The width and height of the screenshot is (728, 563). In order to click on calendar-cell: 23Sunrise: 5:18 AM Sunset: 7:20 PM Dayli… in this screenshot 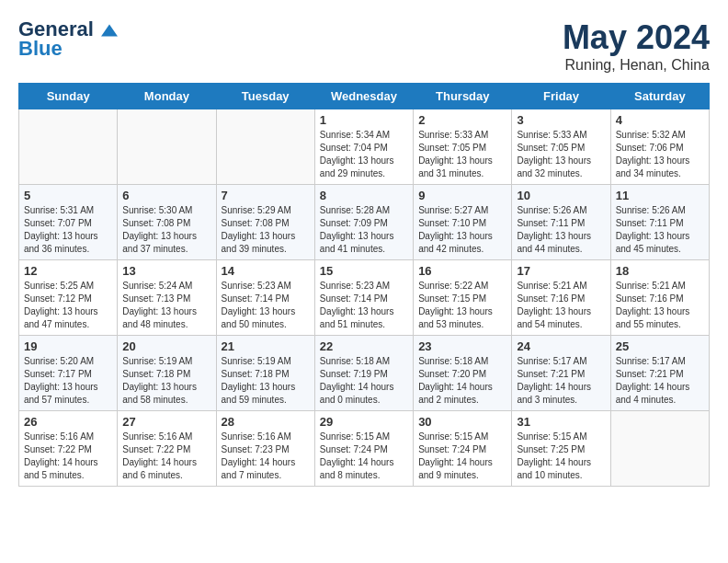, I will do `click(463, 373)`.